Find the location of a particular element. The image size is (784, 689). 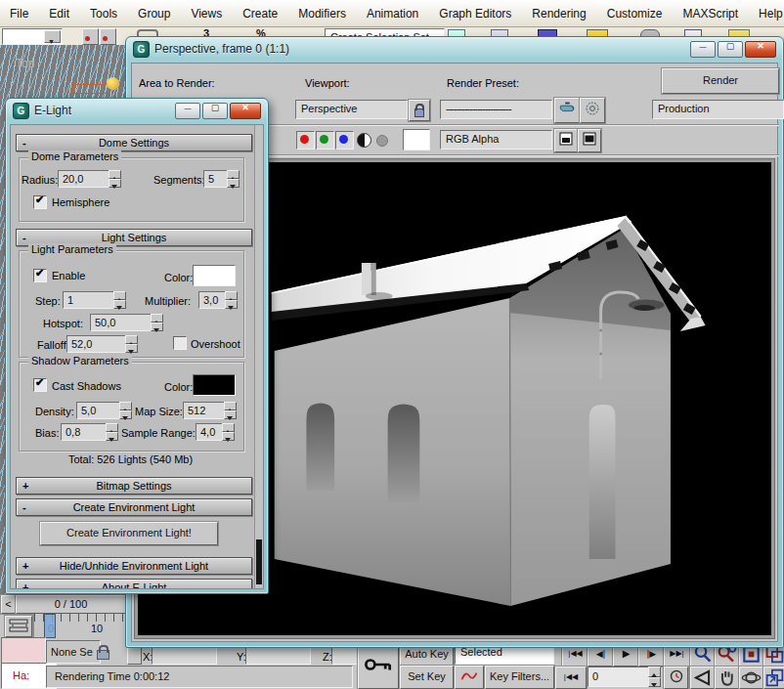

rollout-bitmap-settings: + Bitmap Settings is located at coordinates (134, 486).